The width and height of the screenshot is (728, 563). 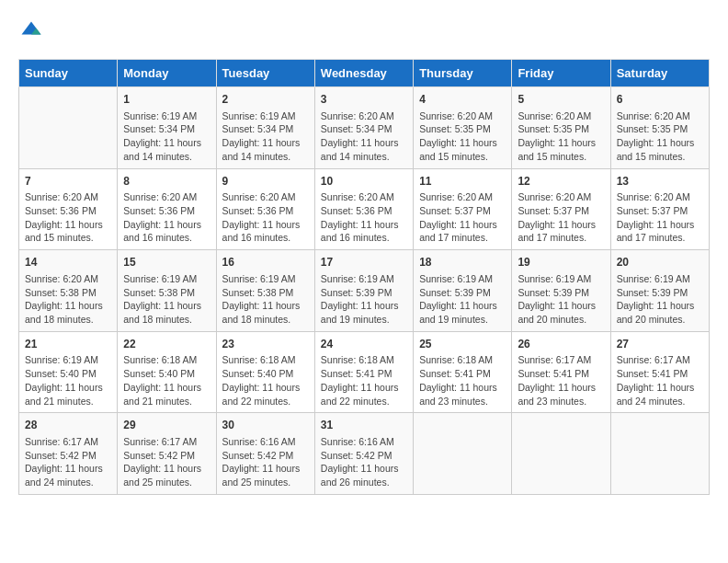 I want to click on day-number: 12, so click(x=561, y=182).